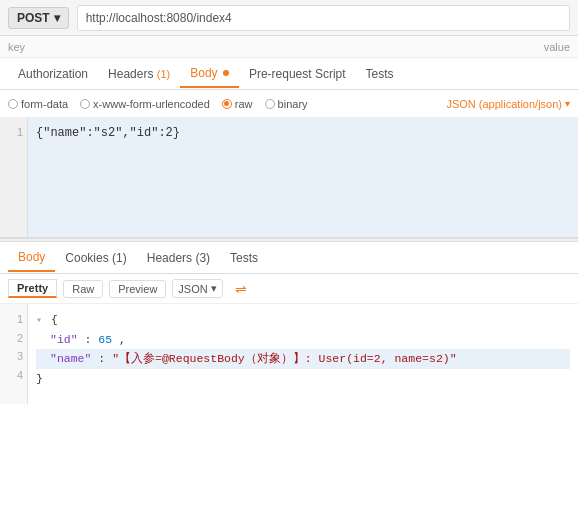  Describe the element at coordinates (303, 340) in the screenshot. I see `resp-line-2: "id" : 65 ,` at that location.